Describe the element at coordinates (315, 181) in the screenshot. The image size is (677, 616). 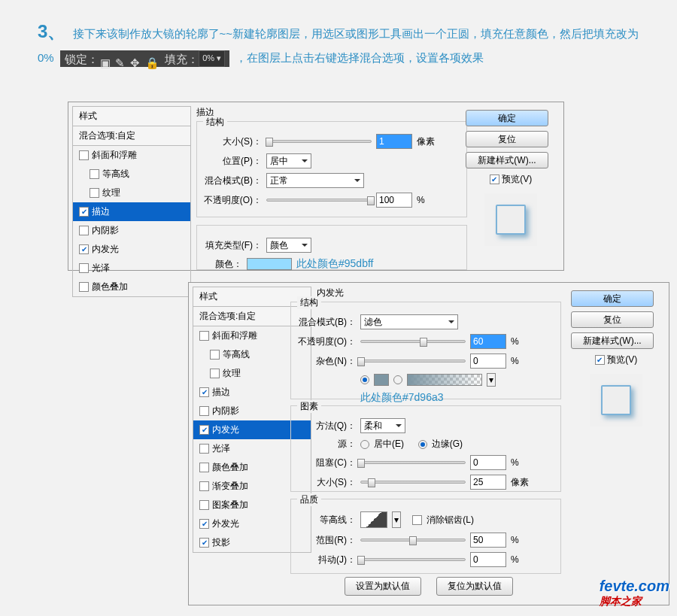
I see `blendmode-dropdown: 正常` at that location.